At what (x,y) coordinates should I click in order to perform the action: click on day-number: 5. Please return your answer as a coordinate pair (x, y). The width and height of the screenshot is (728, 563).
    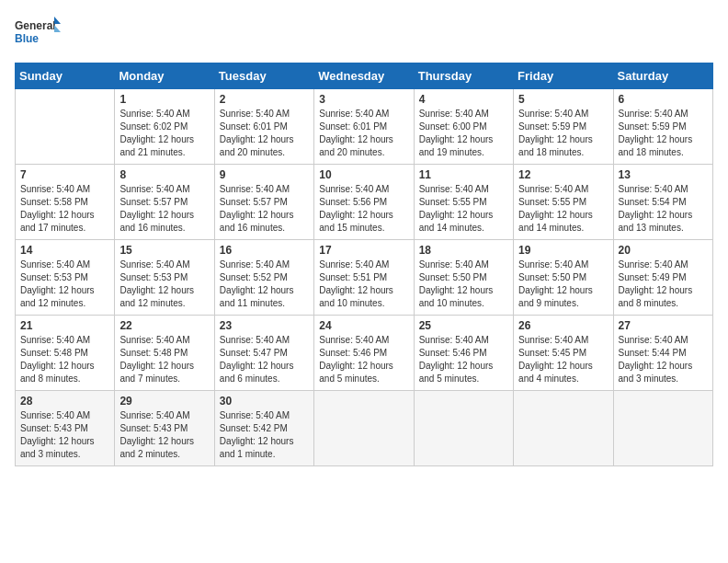
    Looking at the image, I should click on (563, 99).